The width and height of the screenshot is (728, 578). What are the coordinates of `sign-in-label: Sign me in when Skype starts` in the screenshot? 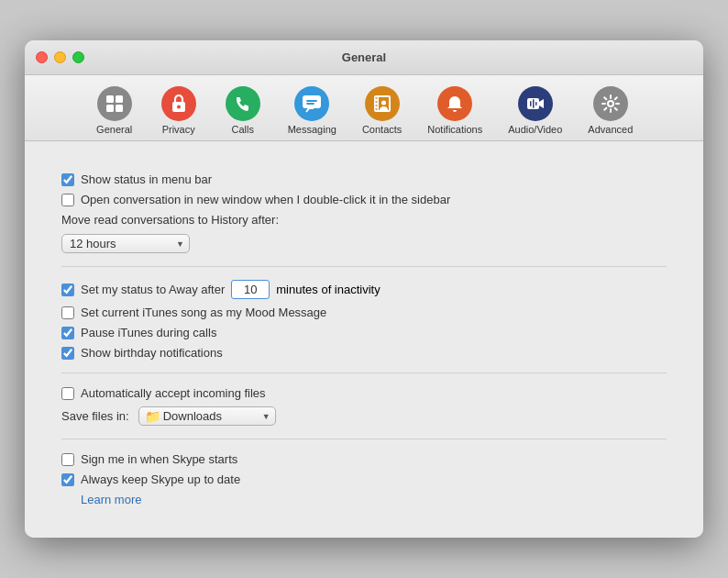 It's located at (160, 459).